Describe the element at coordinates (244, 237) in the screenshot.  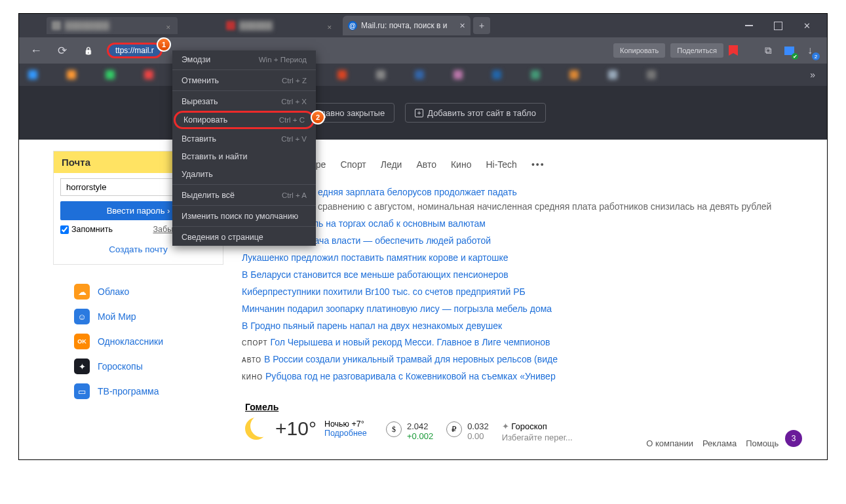
I see `ctx-page-info: Сведения о странице` at that location.